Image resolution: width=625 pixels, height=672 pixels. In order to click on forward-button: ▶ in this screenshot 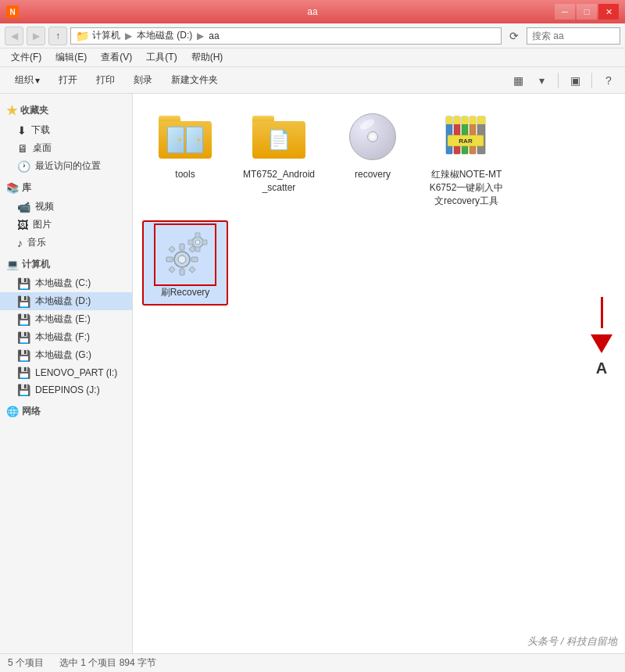, I will do `click(36, 36)`.